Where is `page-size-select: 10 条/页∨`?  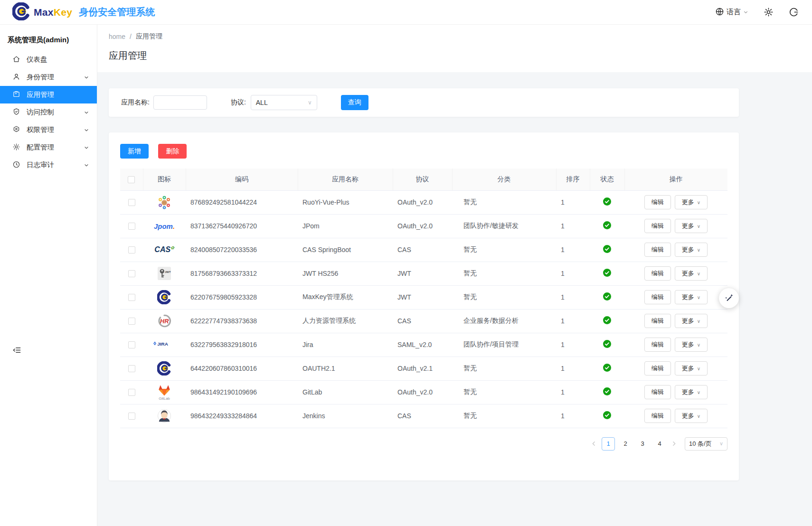 page-size-select: 10 条/页∨ is located at coordinates (706, 444).